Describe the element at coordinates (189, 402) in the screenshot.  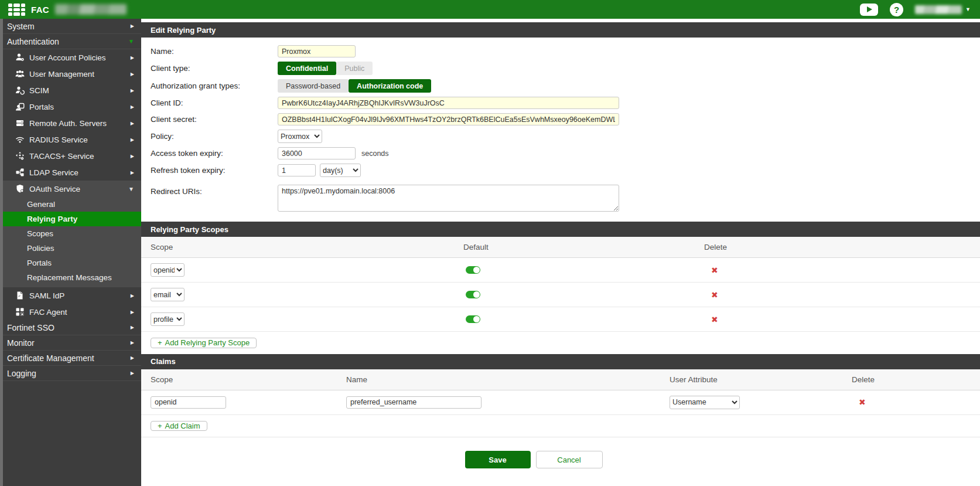
I see `claim-scope-input` at that location.